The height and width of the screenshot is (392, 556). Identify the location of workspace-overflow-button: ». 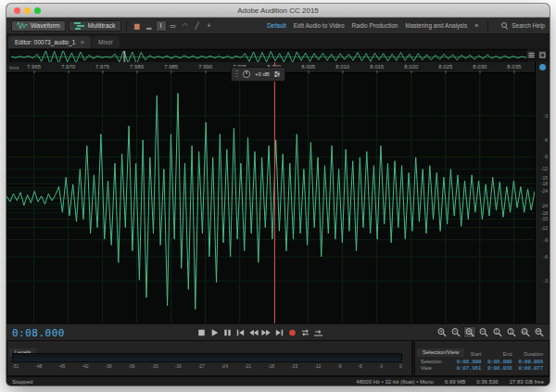
(476, 26).